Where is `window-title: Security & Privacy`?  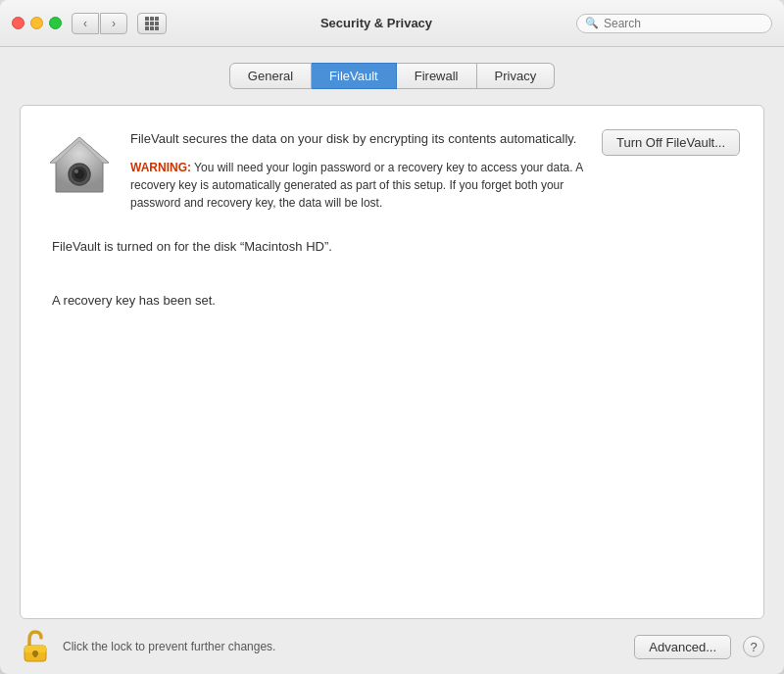 window-title: Security & Privacy is located at coordinates (376, 24).